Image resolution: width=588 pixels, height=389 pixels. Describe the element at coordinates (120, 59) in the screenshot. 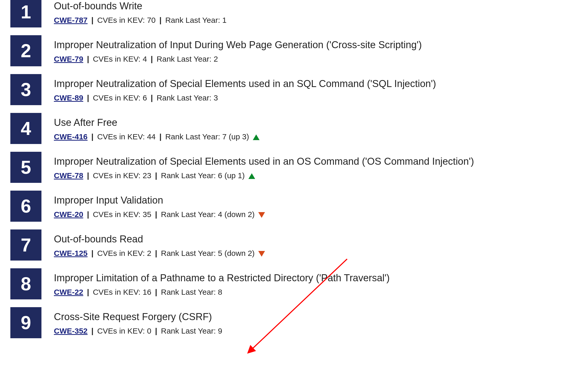

I see `kev-count: CVEs in KEV: 4` at that location.